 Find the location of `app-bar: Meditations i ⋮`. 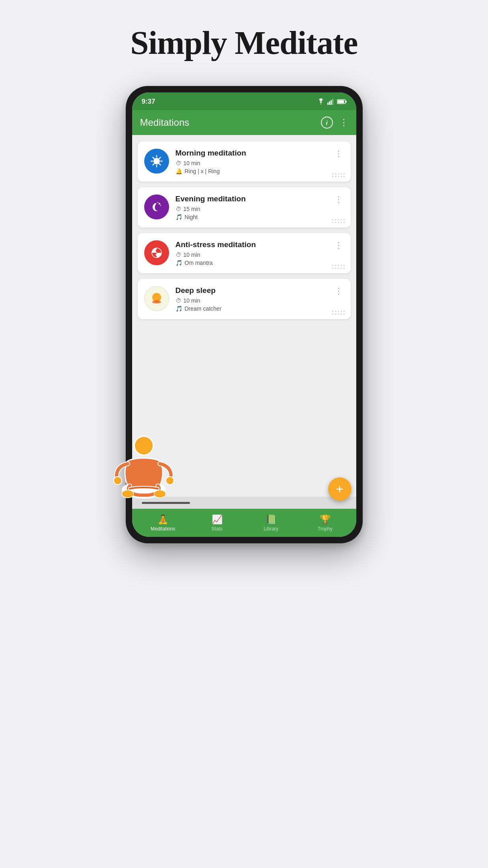

app-bar: Meditations i ⋮ is located at coordinates (244, 123).